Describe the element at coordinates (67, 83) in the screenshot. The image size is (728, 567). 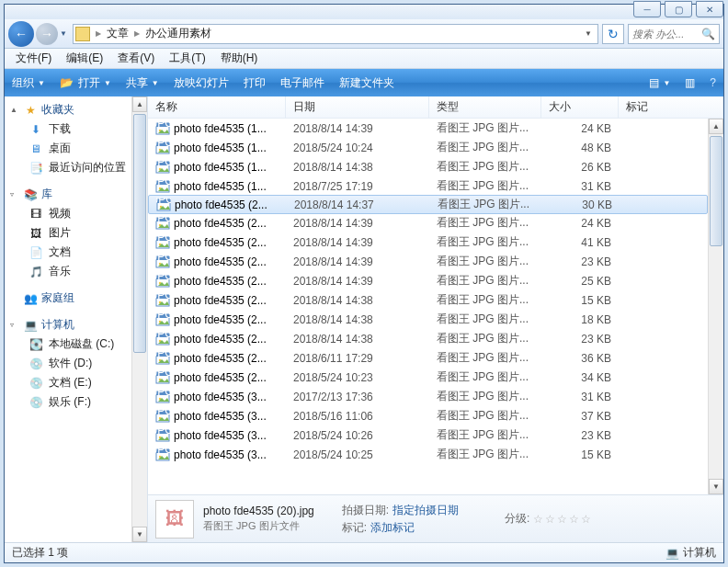
I see `open-icon: 📂` at that location.